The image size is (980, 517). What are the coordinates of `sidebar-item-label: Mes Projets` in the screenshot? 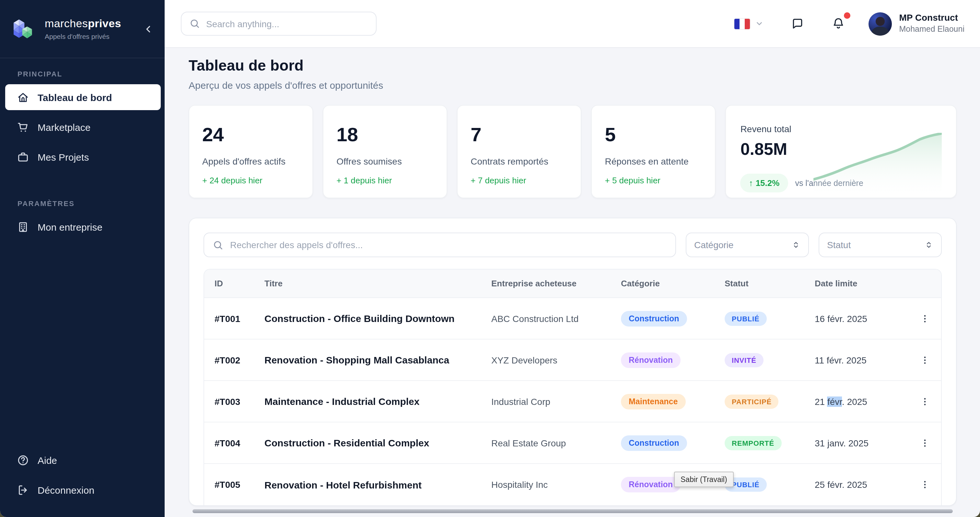 It's located at (63, 157).